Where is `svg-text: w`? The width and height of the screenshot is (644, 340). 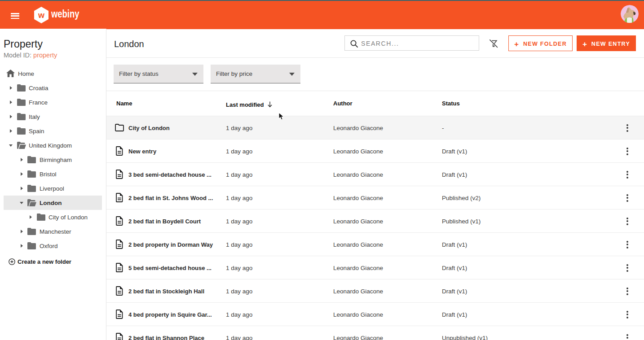 svg-text: w is located at coordinates (41, 15).